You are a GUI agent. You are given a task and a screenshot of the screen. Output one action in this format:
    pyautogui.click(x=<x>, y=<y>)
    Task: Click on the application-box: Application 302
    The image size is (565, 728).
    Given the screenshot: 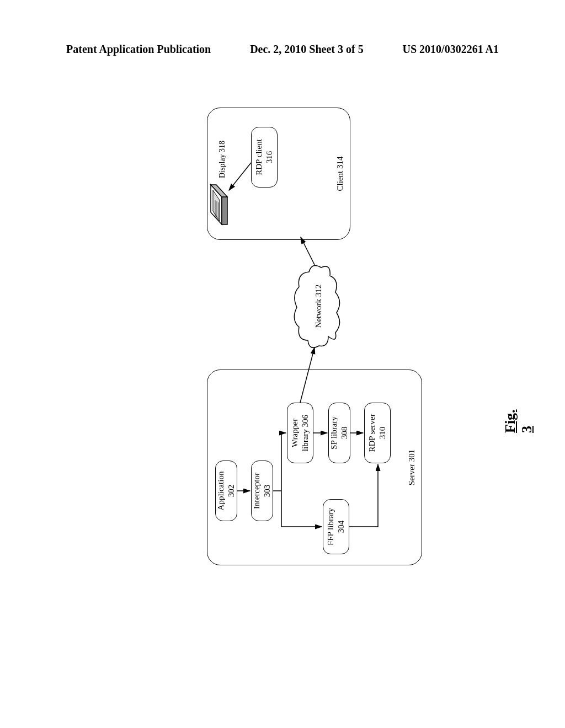 What is the action you would take?
    pyautogui.click(x=226, y=491)
    